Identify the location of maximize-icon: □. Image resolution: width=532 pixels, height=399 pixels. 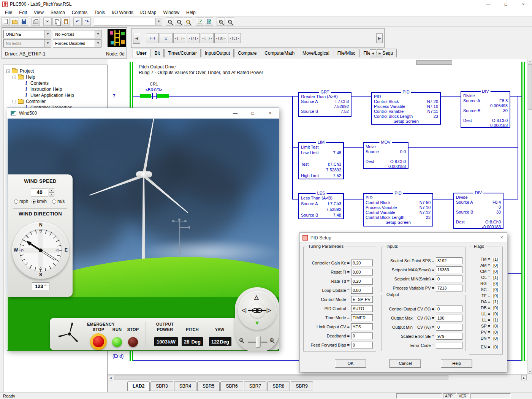
(253, 113).